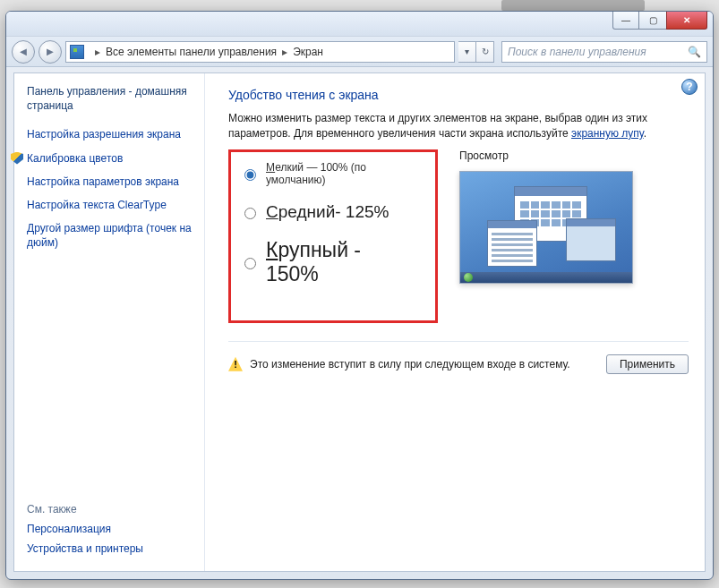 Image resolution: width=719 pixels, height=588 pixels. What do you see at coordinates (607, 133) in the screenshot?
I see `magnifier-link: экранную лупу` at bounding box center [607, 133].